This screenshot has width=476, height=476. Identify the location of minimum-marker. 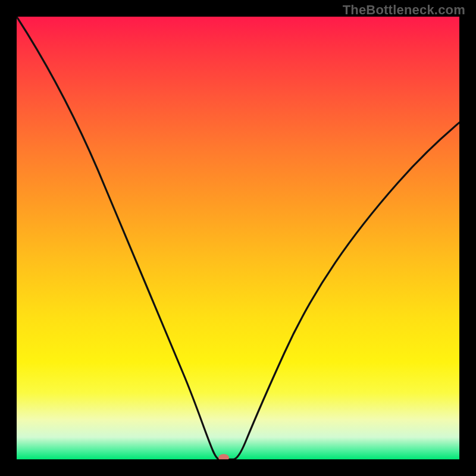
(224, 457).